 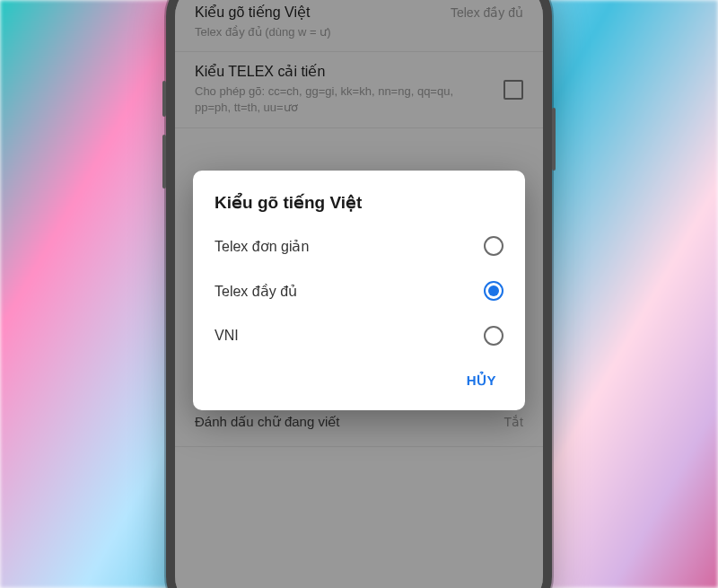 What do you see at coordinates (494, 291) in the screenshot?
I see `radio-checked-icon` at bounding box center [494, 291].